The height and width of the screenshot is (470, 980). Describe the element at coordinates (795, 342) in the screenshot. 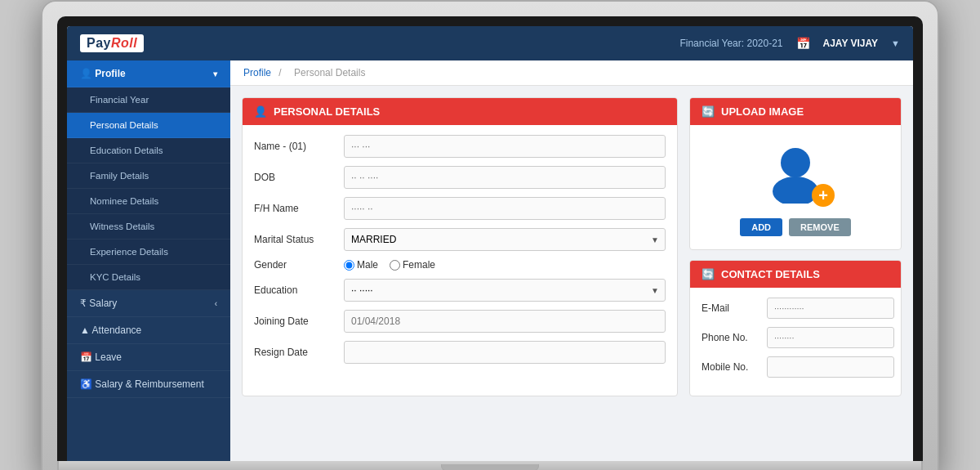

I see `contact-details-body: E-Mail Phone No. Mobile No` at that location.